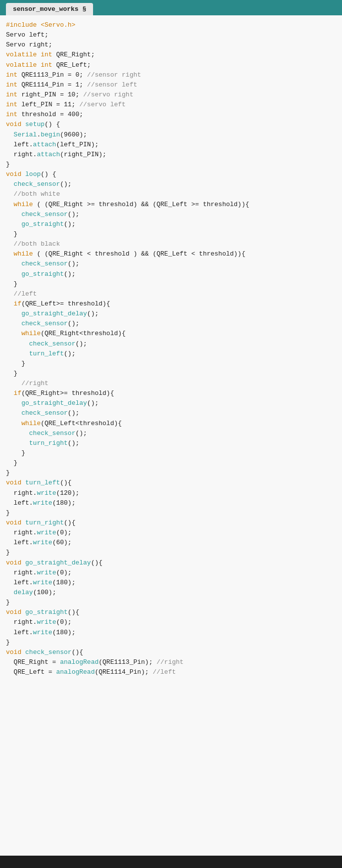 The image size is (342, 868). What do you see at coordinates (49, 9) in the screenshot?
I see `file-tab: sensor_move_works §` at bounding box center [49, 9].